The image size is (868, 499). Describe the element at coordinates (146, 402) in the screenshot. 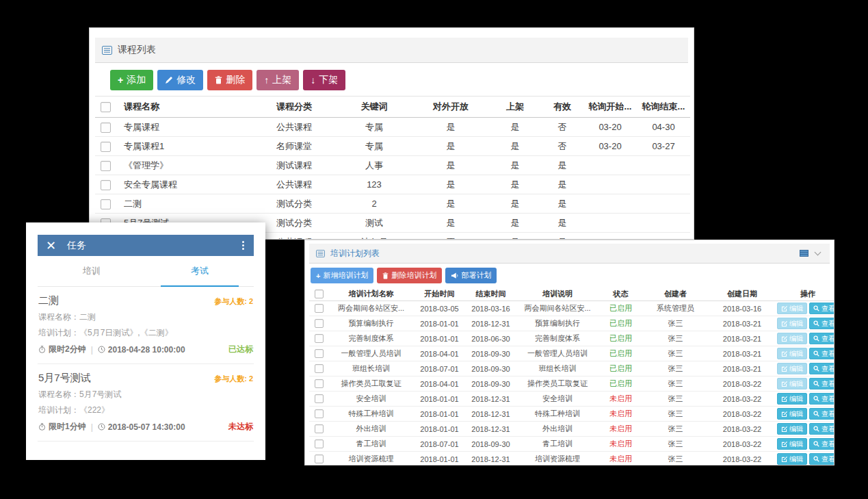

I see `list-item: 5月7号测试 参与人数: 2 课程名称：5月7号测试 培训计划：《222》 限时…` at that location.